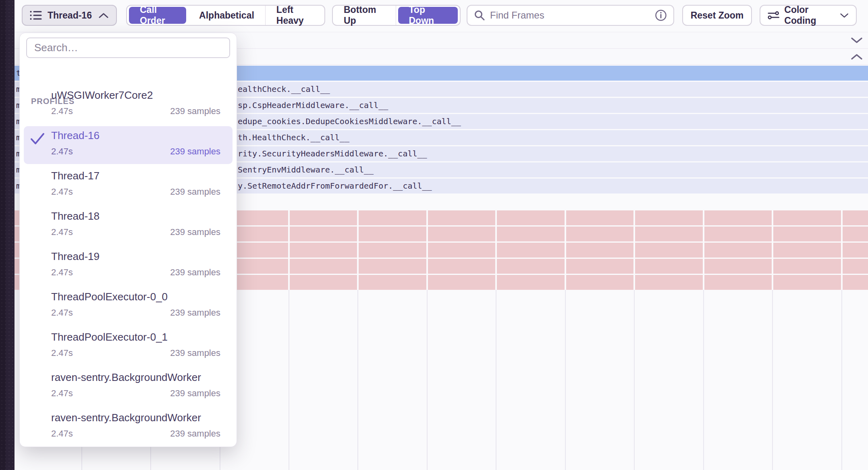 The width and height of the screenshot is (868, 470). Describe the element at coordinates (717, 15) in the screenshot. I see `reset-zoom-button: Reset Zoom` at that location.